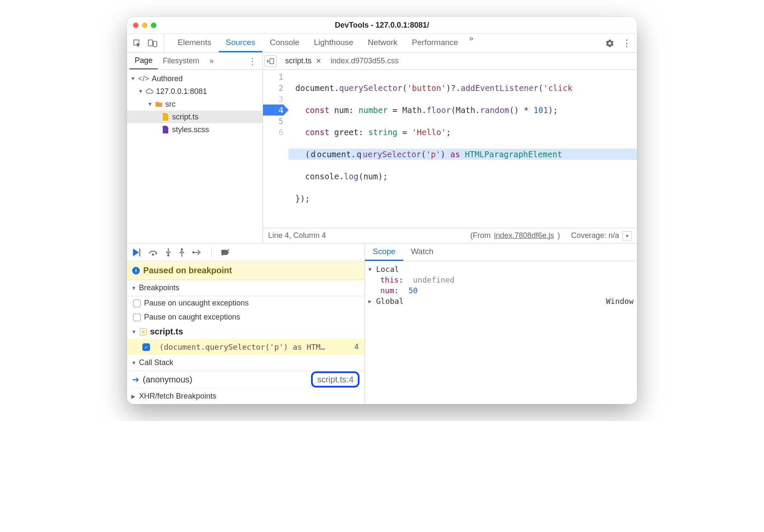  I want to click on step-icon, so click(197, 252).